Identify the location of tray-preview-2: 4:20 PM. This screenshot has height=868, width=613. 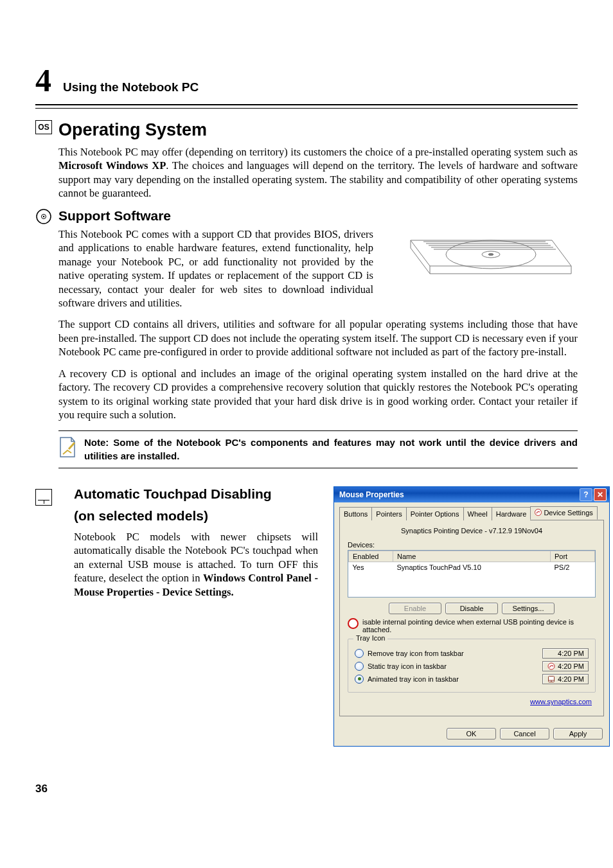
(565, 666).